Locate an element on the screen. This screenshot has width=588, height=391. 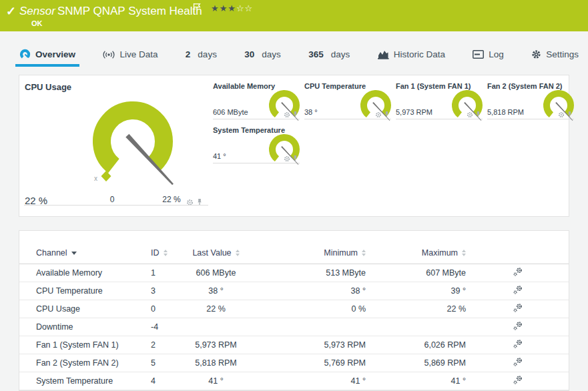
cell-channel: Fan 1 (System FAN 1) is located at coordinates (85, 344).